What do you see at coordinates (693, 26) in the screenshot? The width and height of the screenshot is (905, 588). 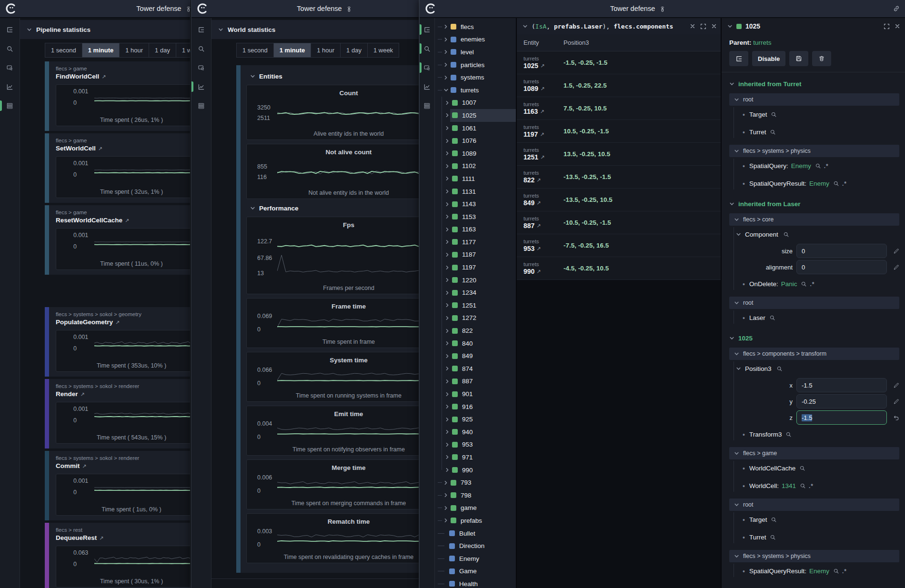 I see `clear-query-icon` at bounding box center [693, 26].